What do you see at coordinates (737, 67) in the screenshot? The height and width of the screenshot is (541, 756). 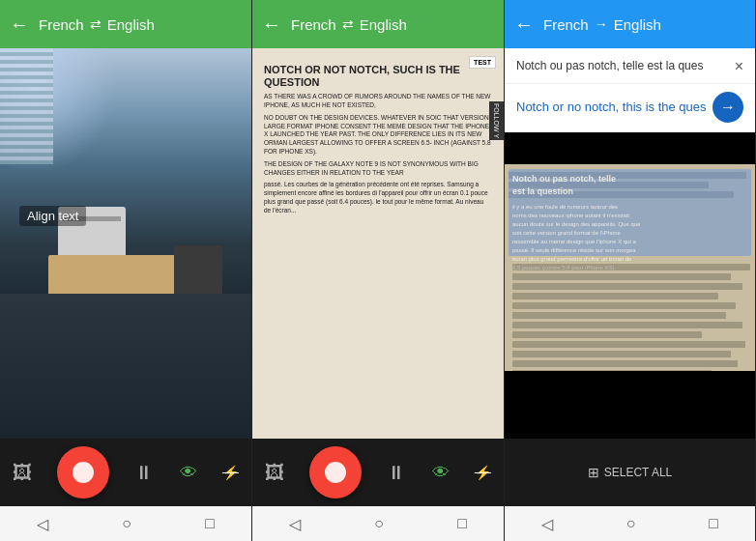 I see `popup-close-button: ×` at bounding box center [737, 67].